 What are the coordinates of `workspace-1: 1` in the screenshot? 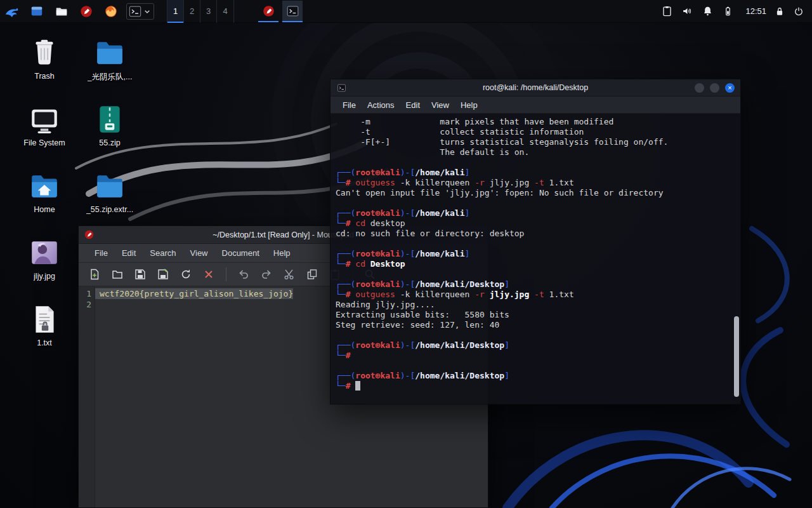 It's located at (176, 11).